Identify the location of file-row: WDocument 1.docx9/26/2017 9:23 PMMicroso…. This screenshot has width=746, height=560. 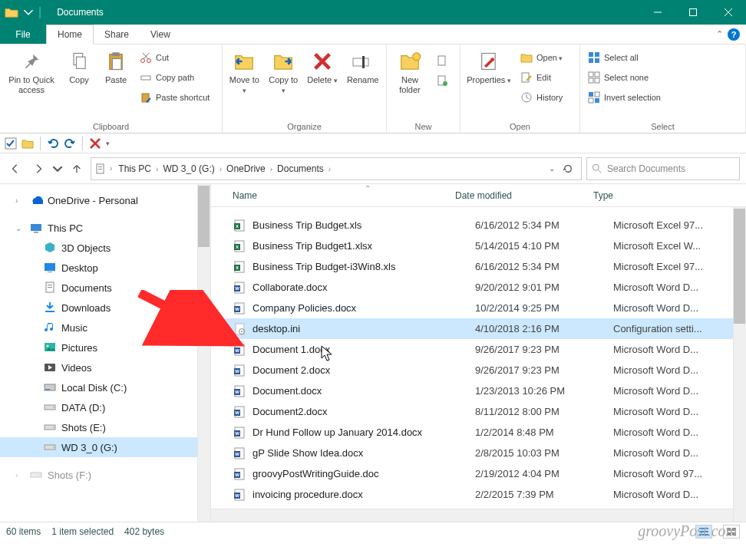
(479, 350).